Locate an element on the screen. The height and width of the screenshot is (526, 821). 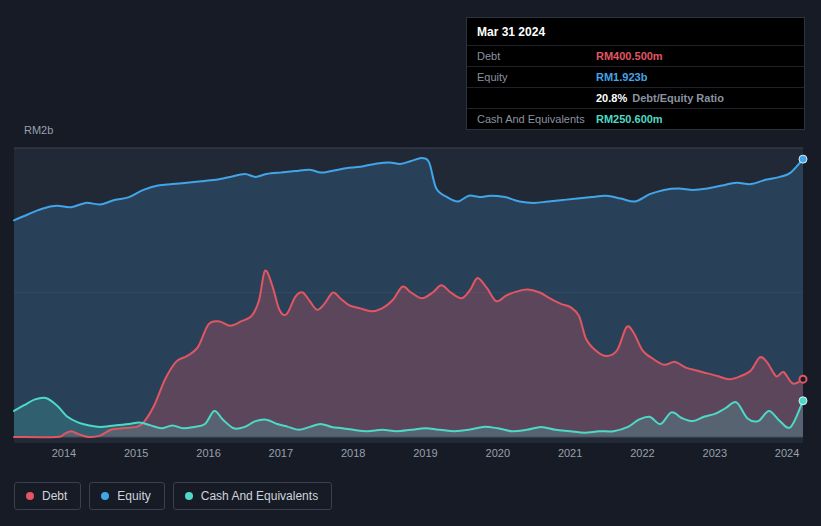
tooltip-row-equity: Equity RM1.923b is located at coordinates (636, 76).